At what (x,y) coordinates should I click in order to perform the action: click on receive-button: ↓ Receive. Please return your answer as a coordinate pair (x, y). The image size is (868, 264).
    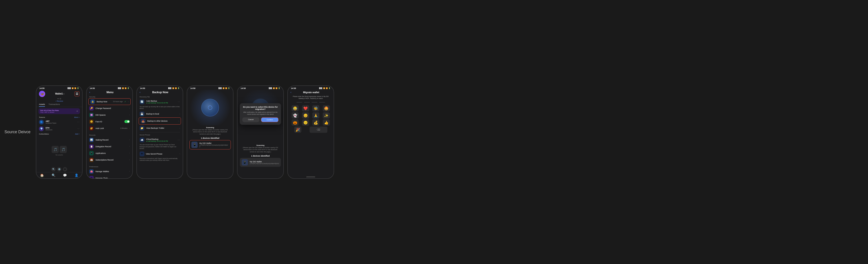
    Looking at the image, I should click on (59, 101).